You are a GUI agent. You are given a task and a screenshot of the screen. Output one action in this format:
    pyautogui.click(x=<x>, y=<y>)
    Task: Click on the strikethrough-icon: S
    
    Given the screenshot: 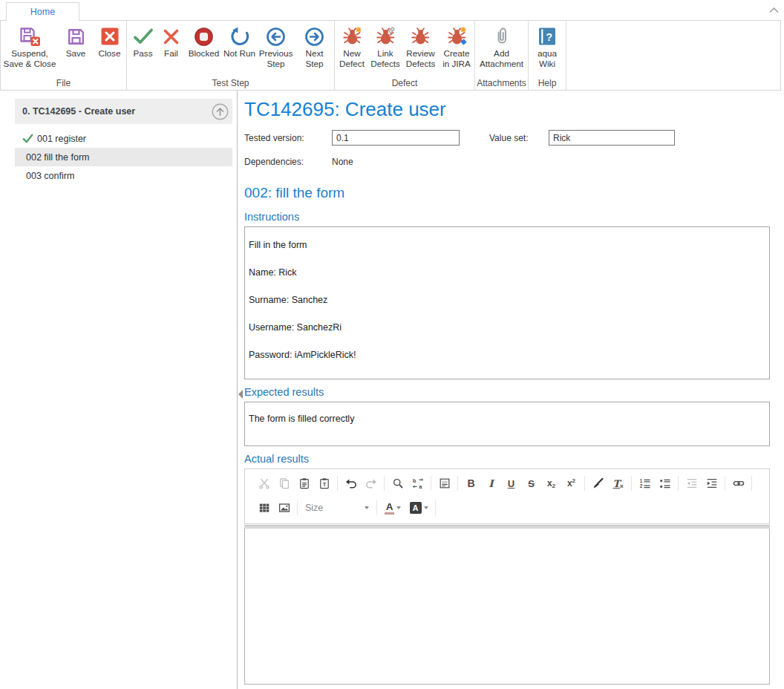 What is the action you would take?
    pyautogui.click(x=532, y=483)
    